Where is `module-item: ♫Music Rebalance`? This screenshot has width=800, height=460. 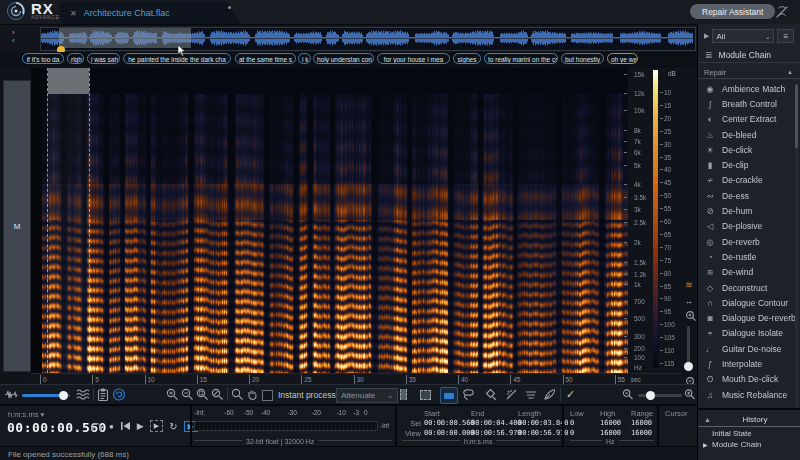
module-item: ♫Music Rebalance is located at coordinates (748, 394).